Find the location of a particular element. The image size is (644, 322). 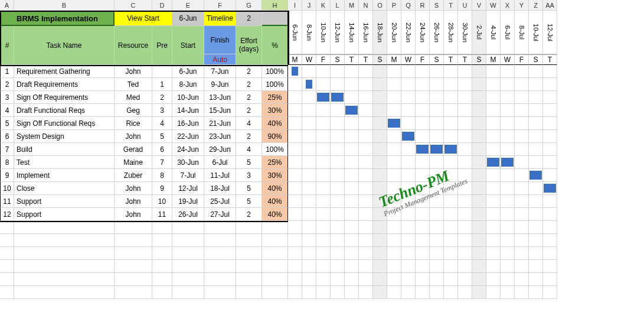

percent-cell: 30% is located at coordinates (275, 175).